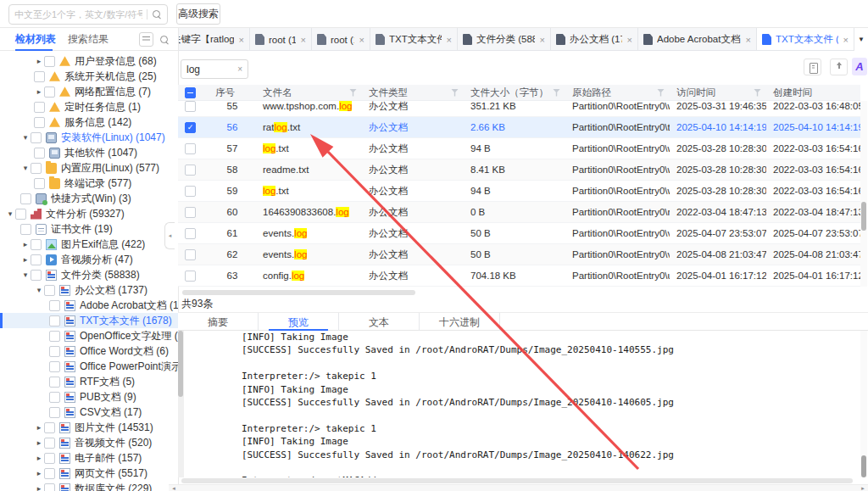 This screenshot has height=491, width=868. What do you see at coordinates (89, 214) in the screenshot?
I see `tree-item: ▾文件分析 (59327)` at bounding box center [89, 214].